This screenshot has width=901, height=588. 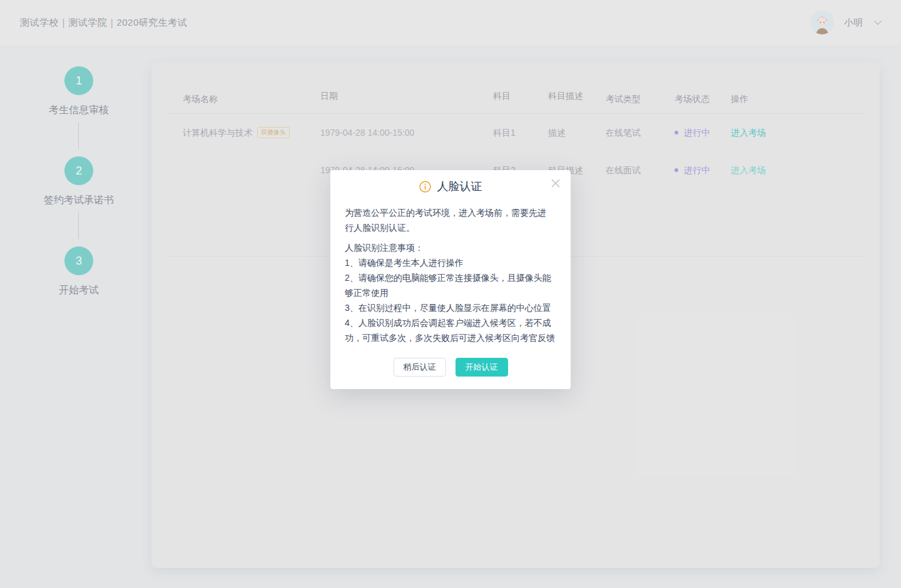 What do you see at coordinates (450, 263) in the screenshot?
I see `notice-item: 1、请确保是考生本人进行操作` at bounding box center [450, 263].